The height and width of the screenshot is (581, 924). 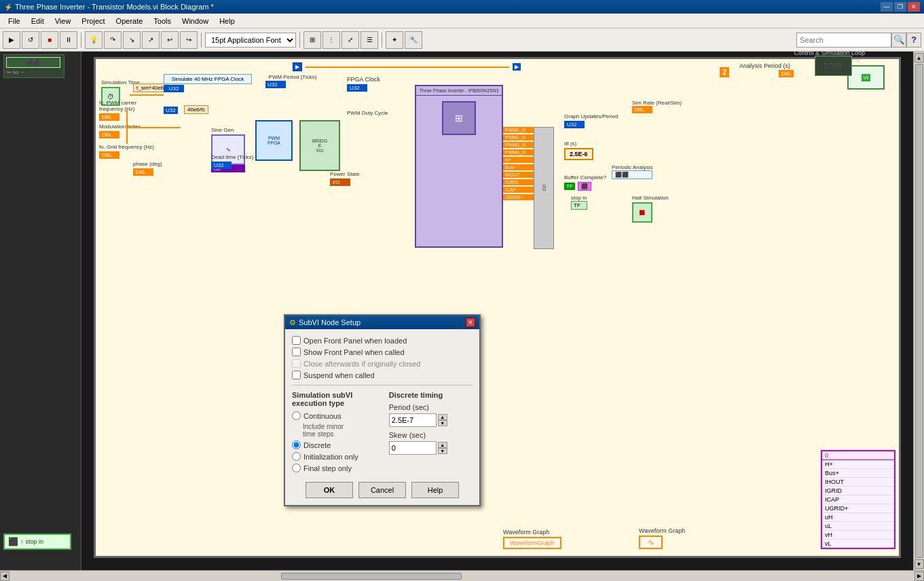 What do you see at coordinates (887, 7) in the screenshot?
I see `minimize-button: —` at bounding box center [887, 7].